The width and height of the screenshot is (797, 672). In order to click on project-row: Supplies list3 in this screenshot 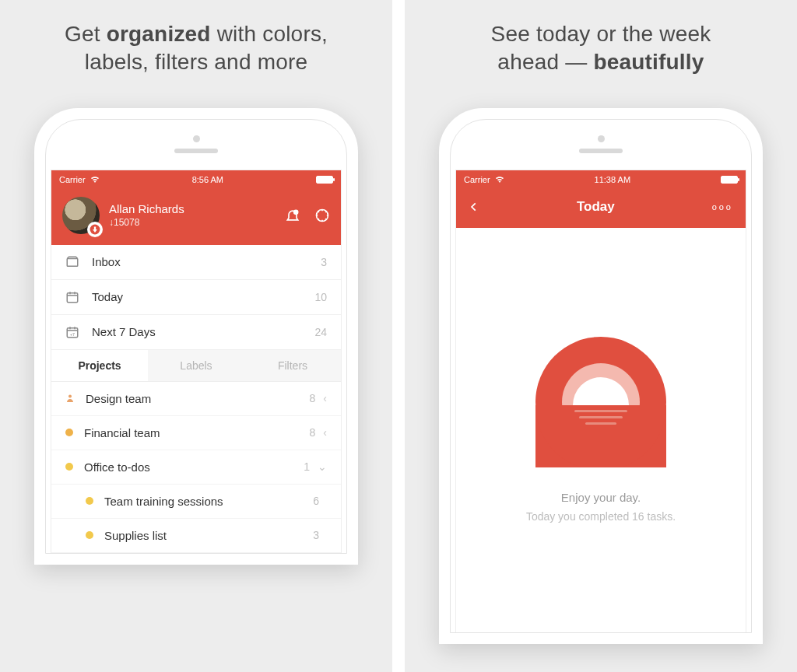, I will do `click(196, 536)`.